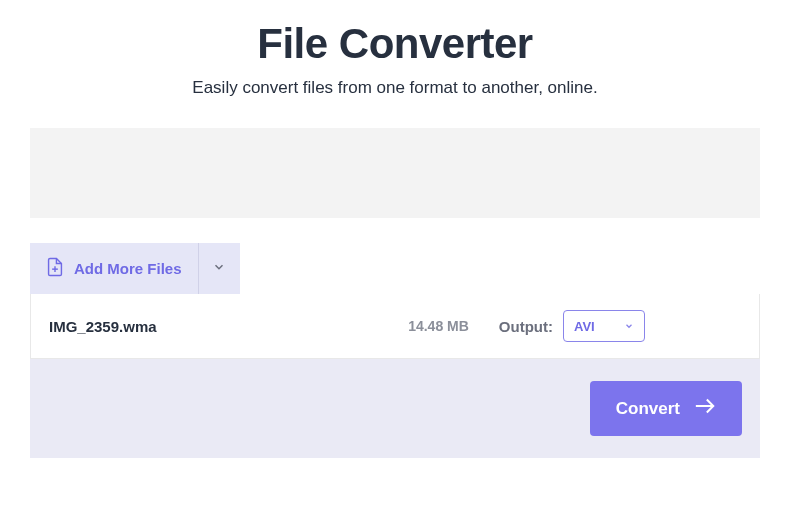 The width and height of the screenshot is (790, 521). Describe the element at coordinates (395, 88) in the screenshot. I see `page-subtitle: Easily convert files from one format to …` at that location.